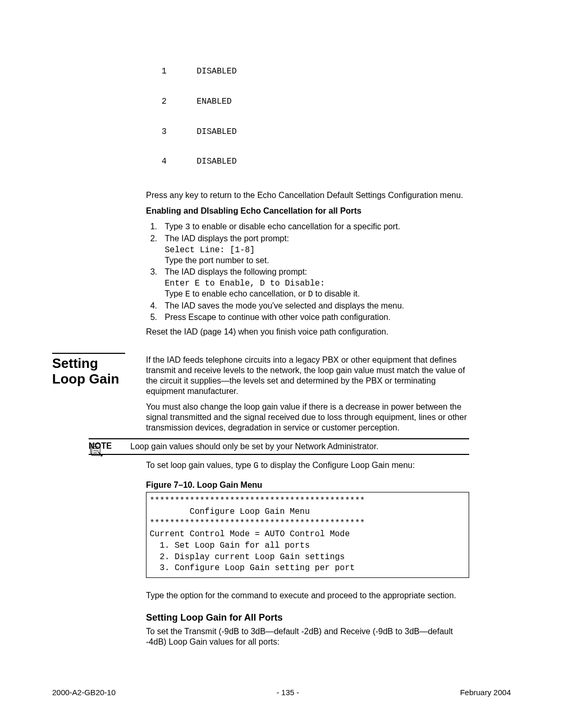  Describe the element at coordinates (282, 692) in the screenshot. I see `page-footer: 2000-A2-GB20-10 - 135 - February 2004` at that location.